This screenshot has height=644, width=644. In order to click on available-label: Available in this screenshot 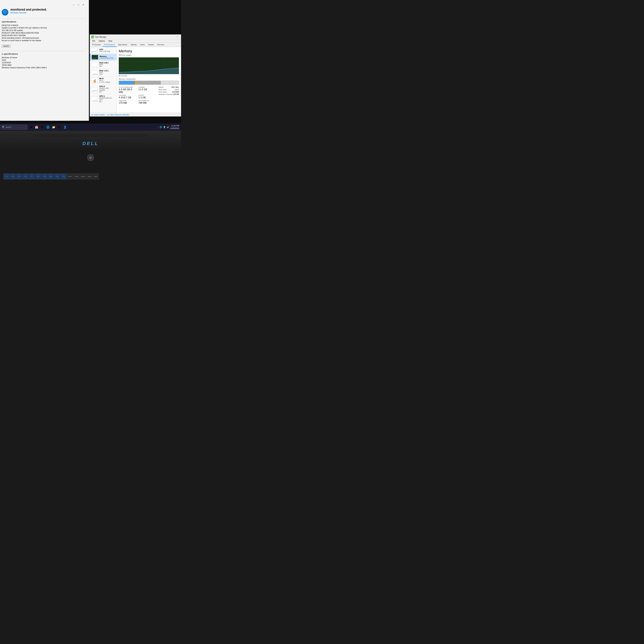, I will do `click(147, 87)`.